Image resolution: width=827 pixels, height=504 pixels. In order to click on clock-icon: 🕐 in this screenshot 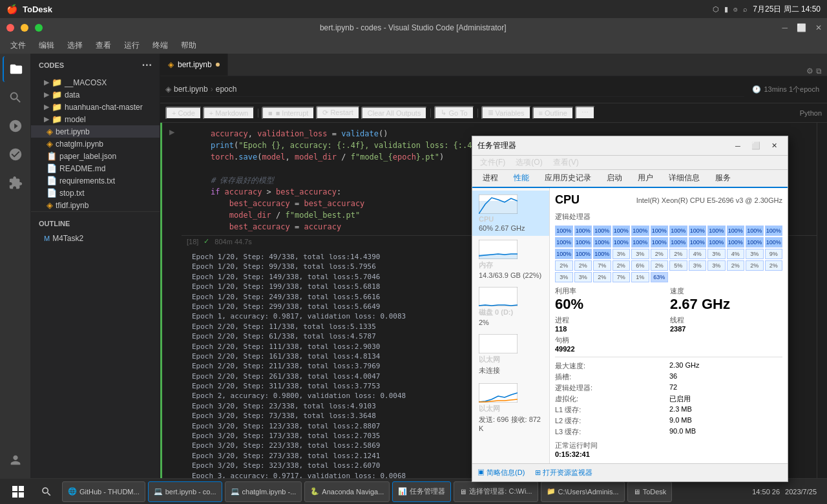, I will do `click(757, 89)`.